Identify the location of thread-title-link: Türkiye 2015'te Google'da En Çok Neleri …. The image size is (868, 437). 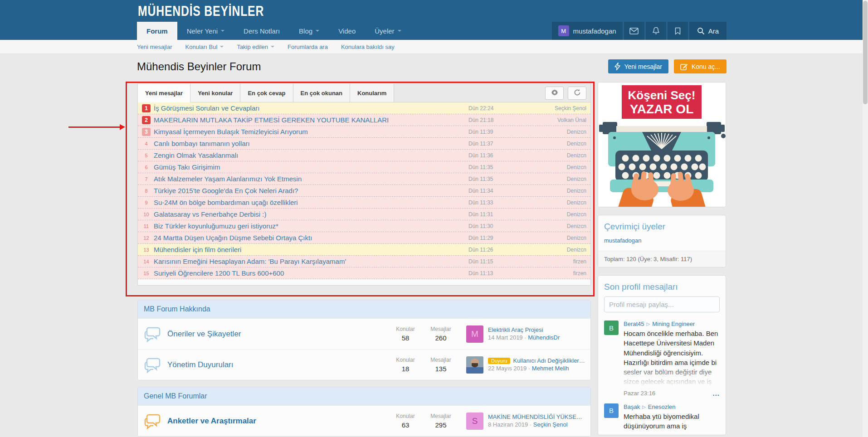
(311, 190).